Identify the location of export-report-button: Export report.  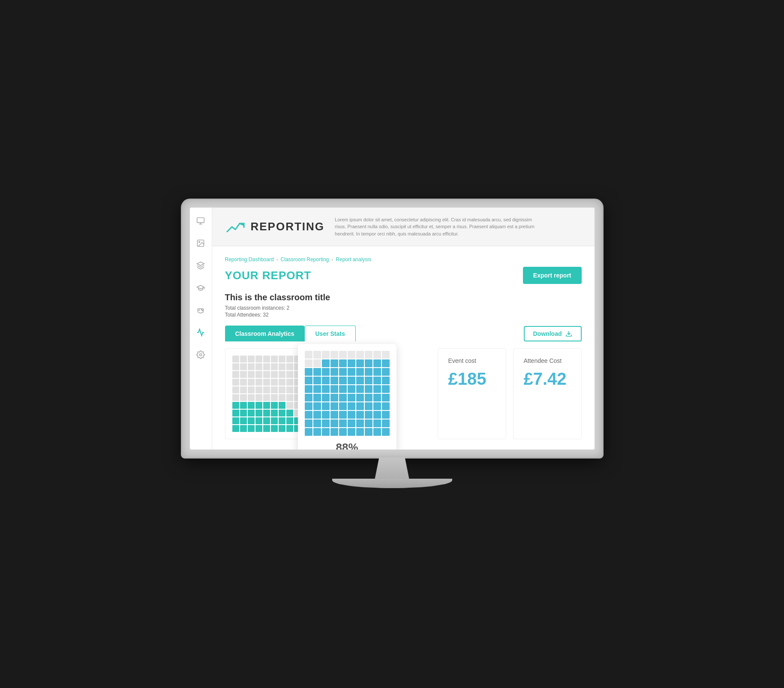
(552, 275).